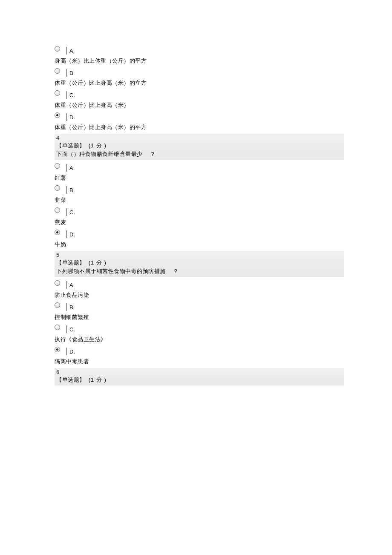 The height and width of the screenshot is (555, 392). Describe the element at coordinates (199, 200) in the screenshot. I see `option-text: 韭菜` at that location.